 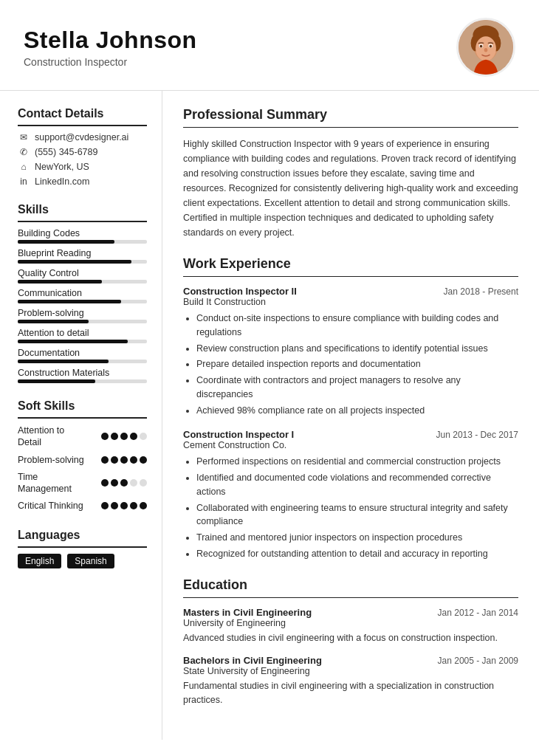 What do you see at coordinates (24, 167) in the screenshot?
I see `location-icon: ⌂` at bounding box center [24, 167].